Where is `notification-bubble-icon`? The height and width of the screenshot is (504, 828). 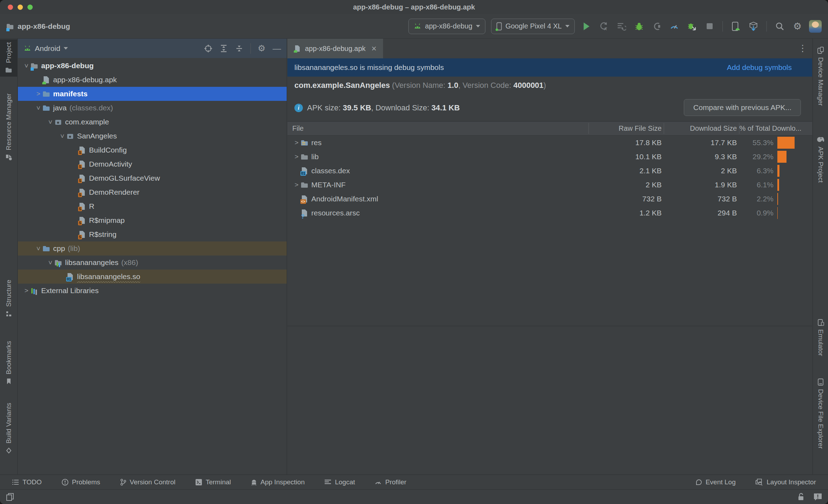
notification-bubble-icon is located at coordinates (818, 497).